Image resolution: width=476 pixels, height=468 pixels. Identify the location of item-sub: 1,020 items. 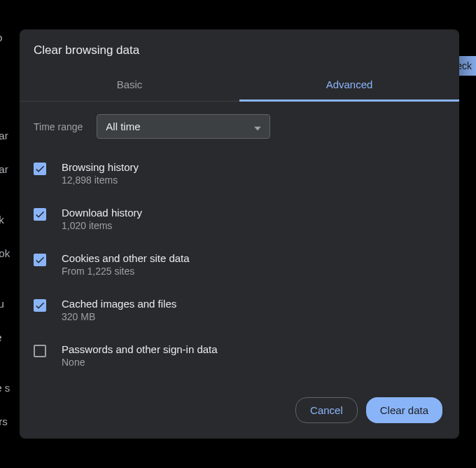
(253, 226).